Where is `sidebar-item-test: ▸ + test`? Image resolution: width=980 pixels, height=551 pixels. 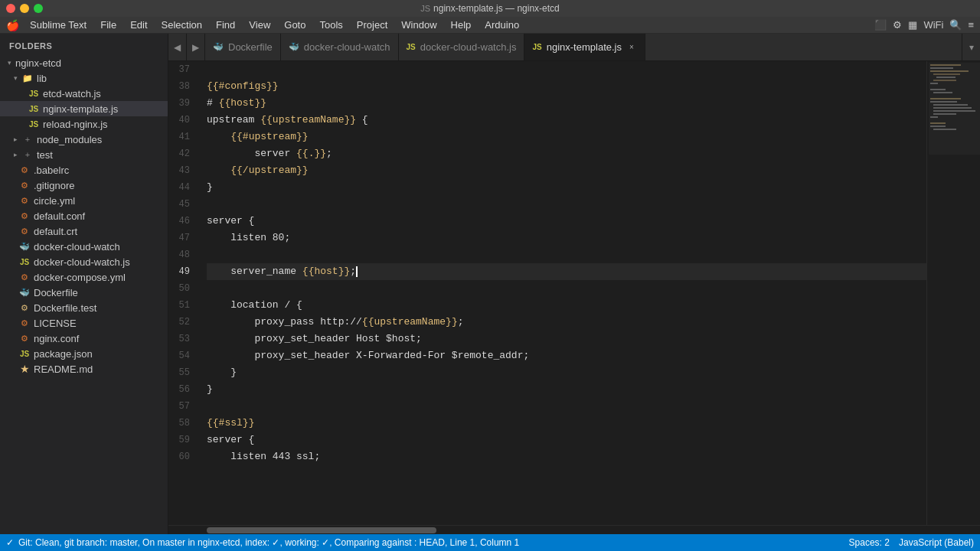
sidebar-item-test: ▸ + test is located at coordinates (84, 155).